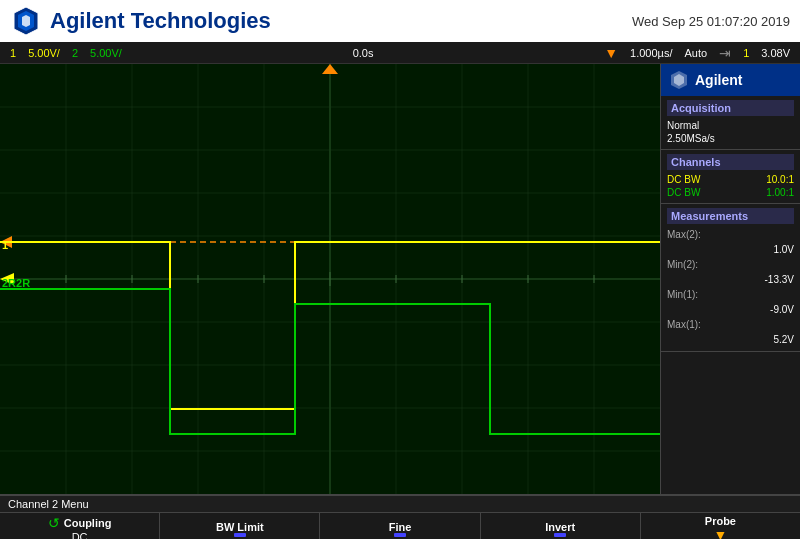 Image resolution: width=800 pixels, height=539 pixels. Describe the element at coordinates (400, 53) in the screenshot. I see `statusbar: 1 5.00V/ 2 5.00V/ 0.0s ▼ 1.000µs/ Auto ⇥…` at that location.